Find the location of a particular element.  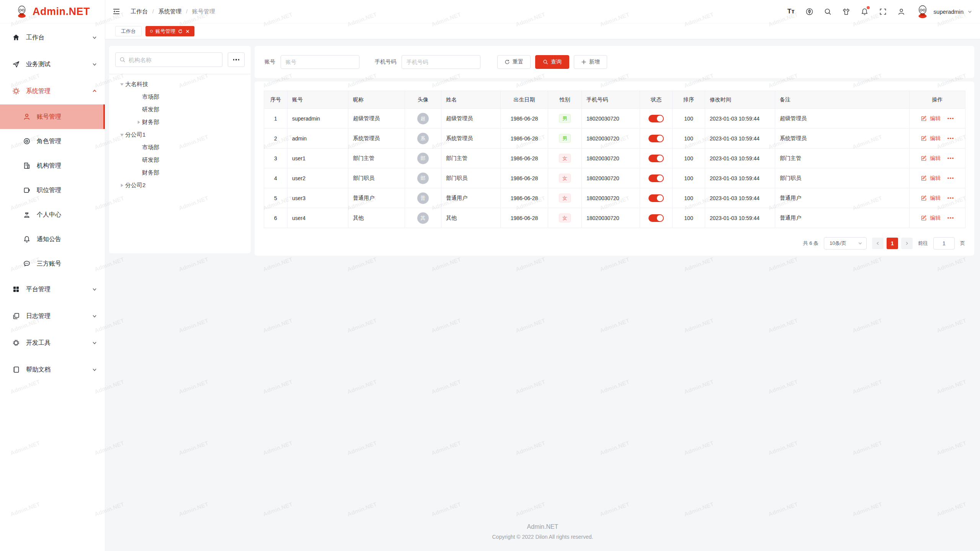

notification-icon is located at coordinates (864, 11).